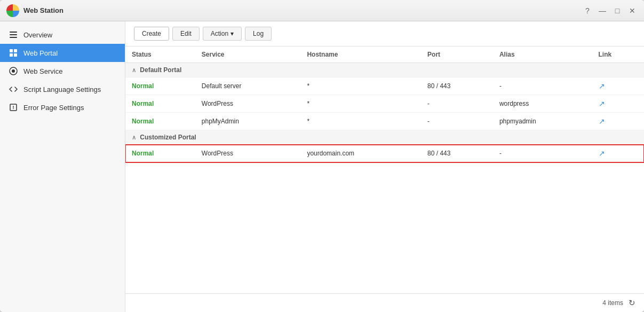  I want to click on sidebar-item-overview: Overview, so click(62, 35).